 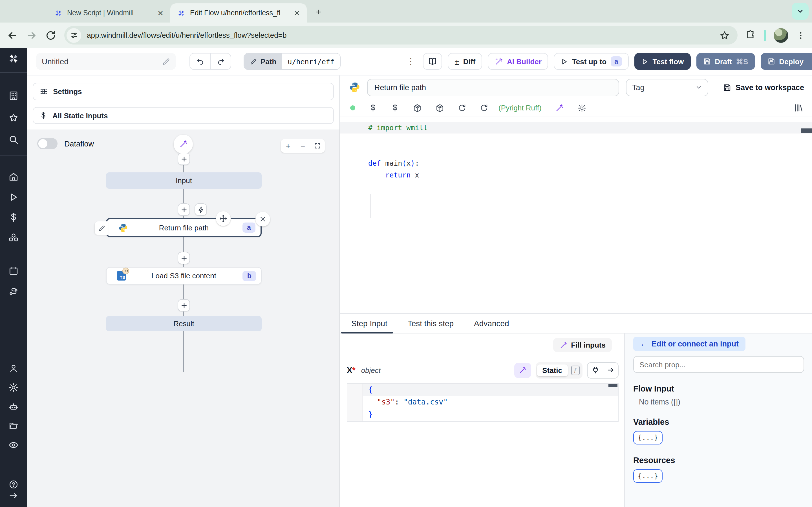 What do you see at coordinates (648, 476) in the screenshot?
I see `resources-braces-button: {...}` at bounding box center [648, 476].